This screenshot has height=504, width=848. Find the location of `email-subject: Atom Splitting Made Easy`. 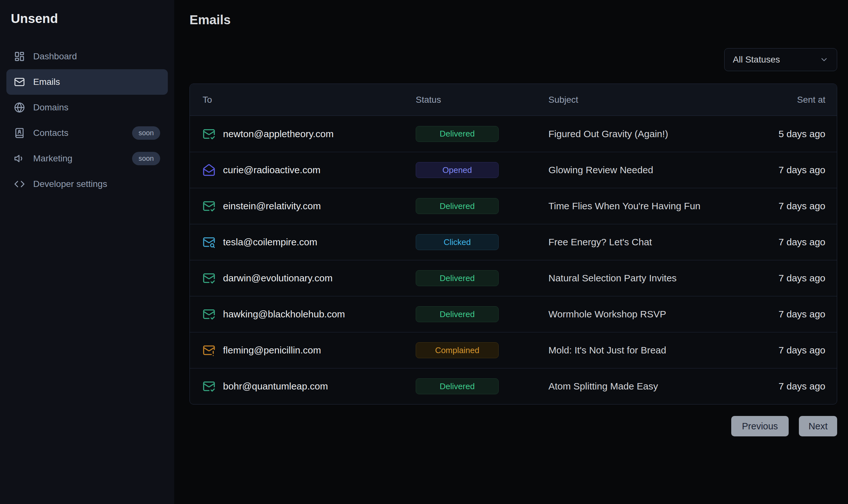

email-subject: Atom Splitting Made Easy is located at coordinates (603, 386).